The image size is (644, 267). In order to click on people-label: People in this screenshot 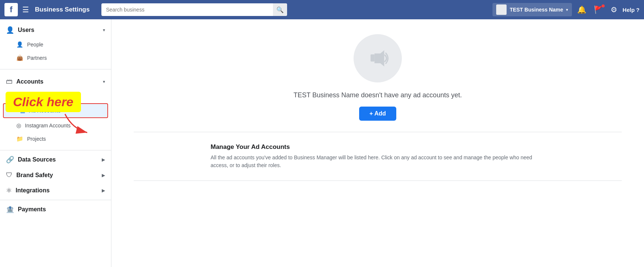, I will do `click(35, 45)`.